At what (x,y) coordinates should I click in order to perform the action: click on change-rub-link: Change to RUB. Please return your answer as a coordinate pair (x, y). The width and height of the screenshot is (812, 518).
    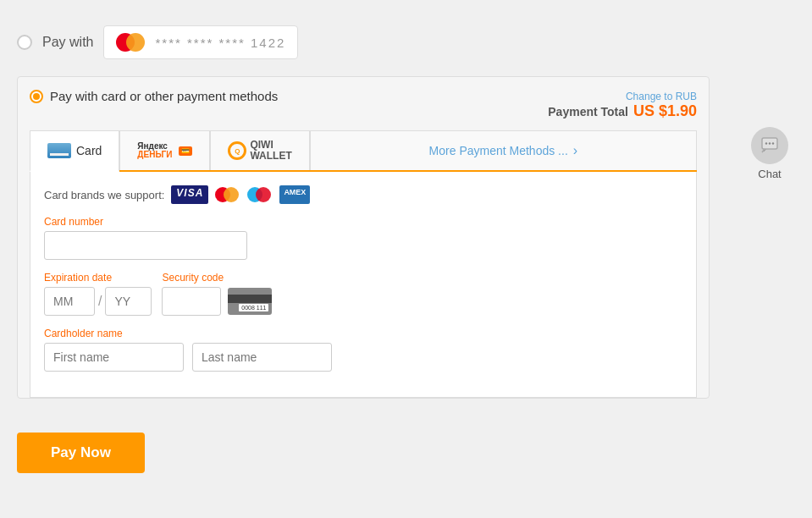
    Looking at the image, I should click on (661, 96).